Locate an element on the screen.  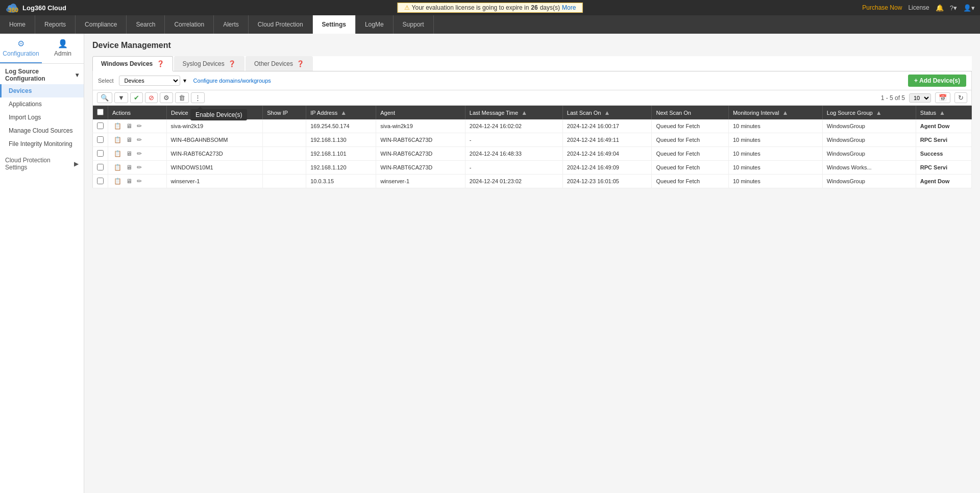
sidebar-item-import-logs: Import Logs is located at coordinates (42, 117).